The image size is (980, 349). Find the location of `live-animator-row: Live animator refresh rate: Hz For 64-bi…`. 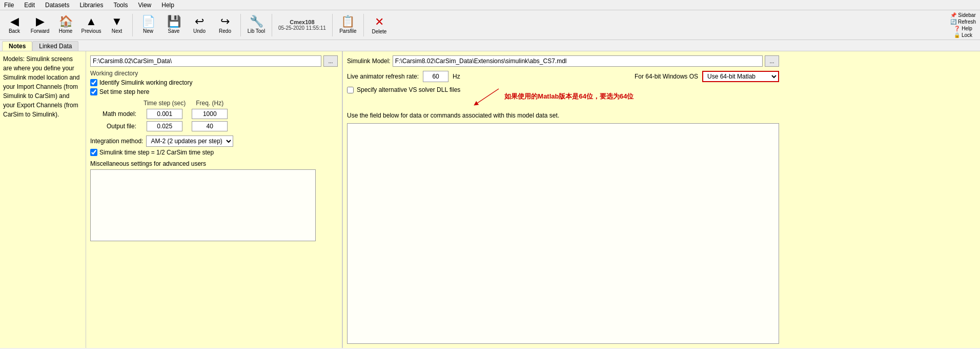

live-animator-row: Live animator refresh rate: Hz For 64-bi… is located at coordinates (563, 76).